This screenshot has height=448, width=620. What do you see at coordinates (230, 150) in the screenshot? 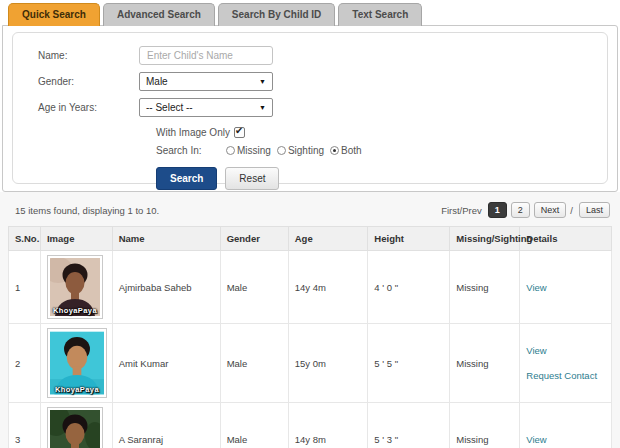
I see `search-in-missing-radio` at bounding box center [230, 150].